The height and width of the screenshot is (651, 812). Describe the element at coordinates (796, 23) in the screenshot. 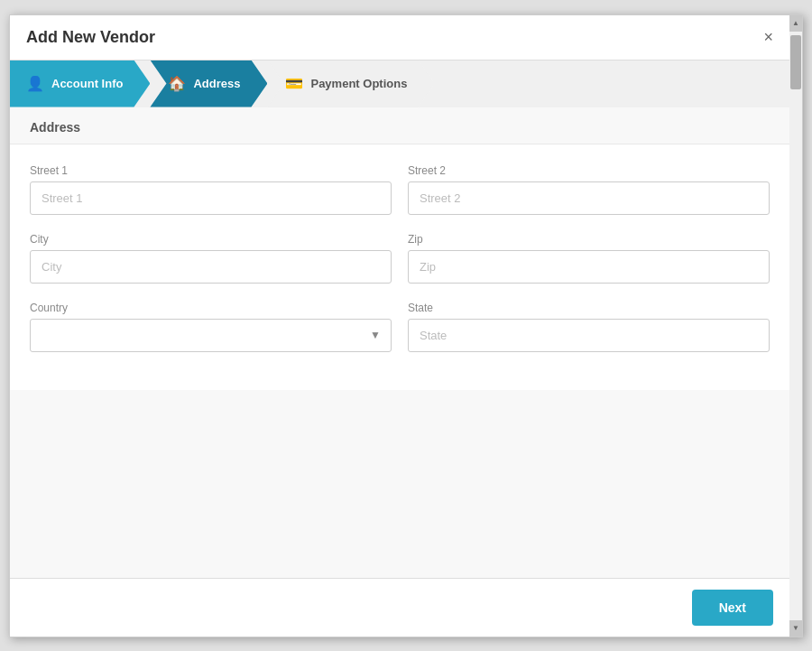

I see `scroll-up-button: ▲` at that location.